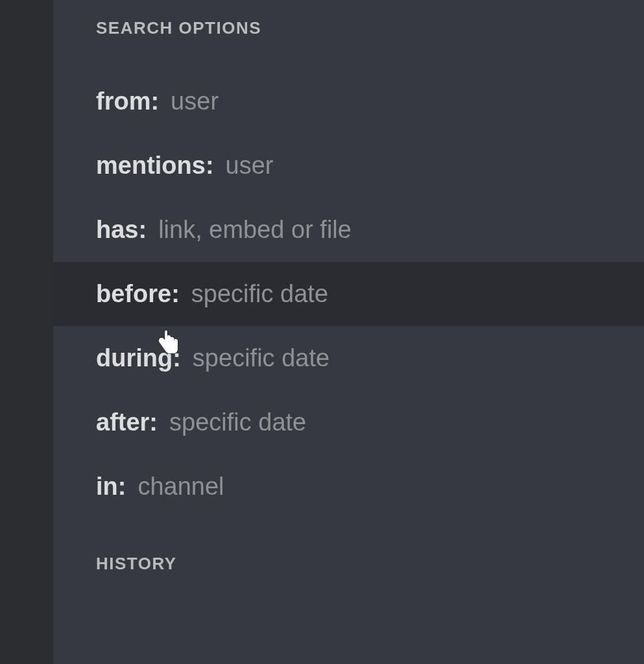 This screenshot has height=664, width=644. Describe the element at coordinates (349, 294) in the screenshot. I see `search-option-before: before: specific date` at that location.